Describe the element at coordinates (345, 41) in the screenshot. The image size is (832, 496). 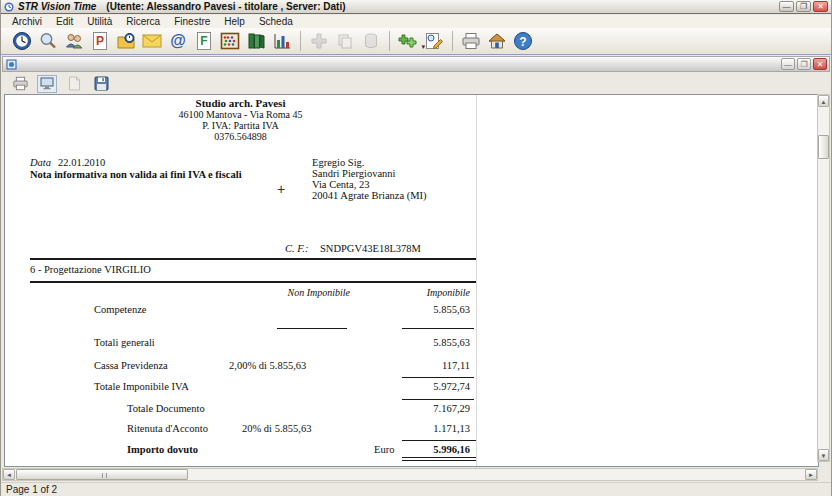
I see `copy-icon` at that location.